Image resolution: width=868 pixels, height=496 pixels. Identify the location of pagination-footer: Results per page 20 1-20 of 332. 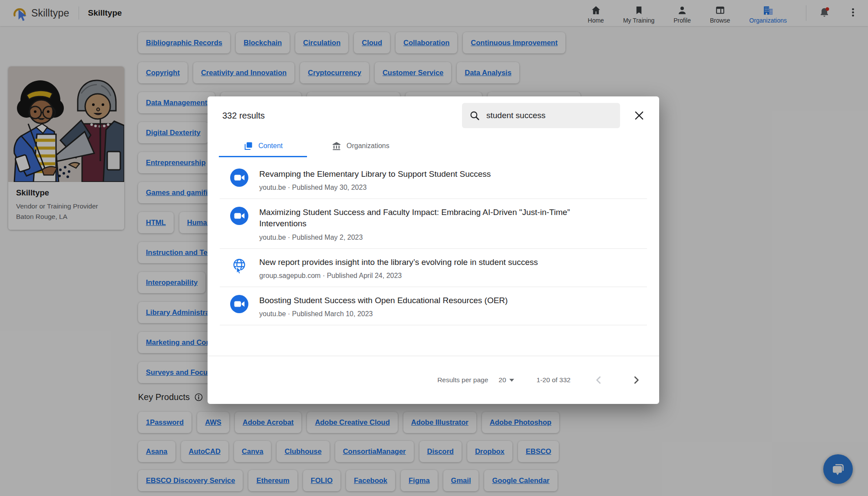
(433, 380).